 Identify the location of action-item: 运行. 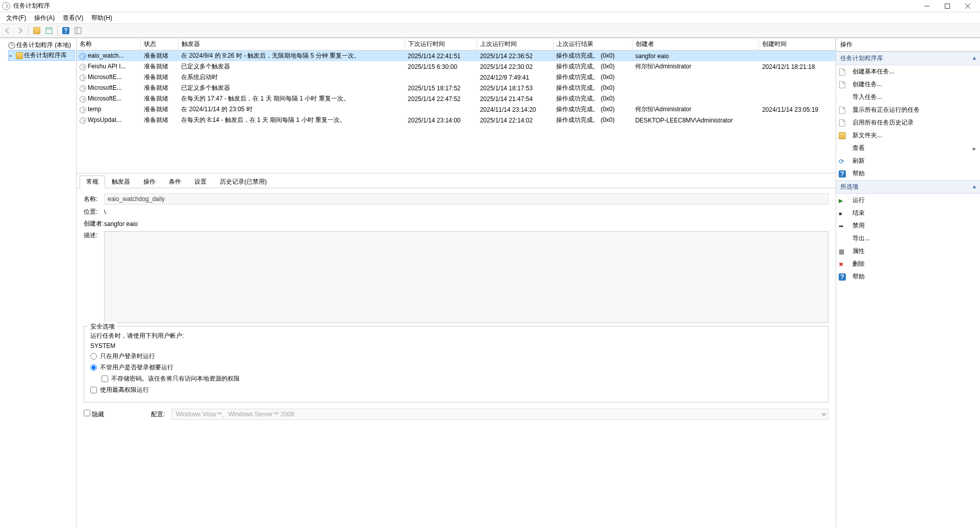
(908, 200).